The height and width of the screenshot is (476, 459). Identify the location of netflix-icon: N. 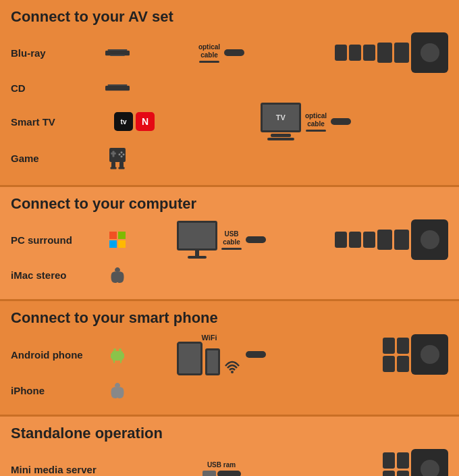
(145, 122).